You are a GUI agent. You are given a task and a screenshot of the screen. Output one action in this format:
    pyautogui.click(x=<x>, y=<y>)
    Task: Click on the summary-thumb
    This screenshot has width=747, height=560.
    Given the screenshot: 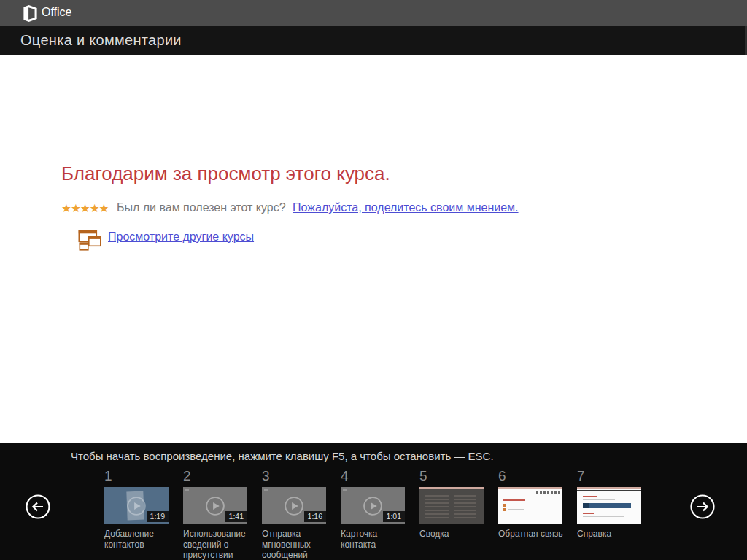 What is the action you would take?
    pyautogui.click(x=452, y=506)
    